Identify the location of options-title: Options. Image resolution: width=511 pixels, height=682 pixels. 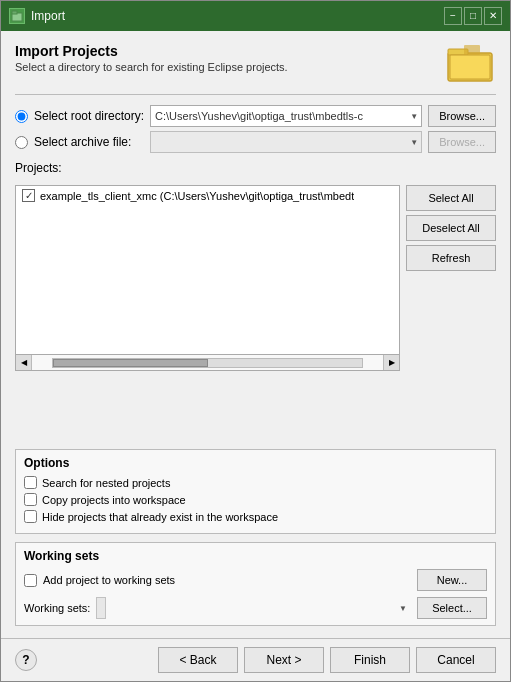
(256, 463).